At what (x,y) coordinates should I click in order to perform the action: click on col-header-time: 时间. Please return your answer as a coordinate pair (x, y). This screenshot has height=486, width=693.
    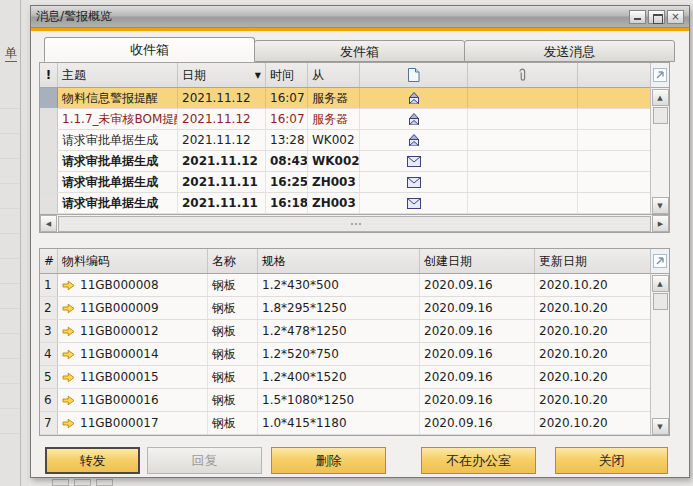
    Looking at the image, I should click on (287, 75).